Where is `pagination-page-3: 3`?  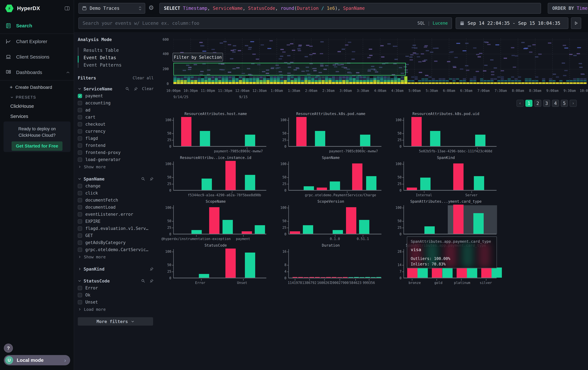 pagination-page-3: 3 is located at coordinates (546, 103).